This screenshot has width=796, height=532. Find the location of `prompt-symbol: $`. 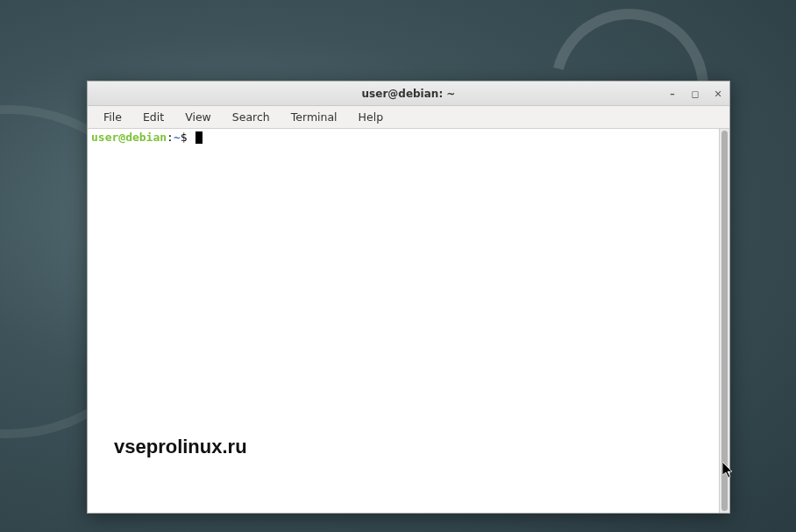

prompt-symbol: $ is located at coordinates (184, 137).